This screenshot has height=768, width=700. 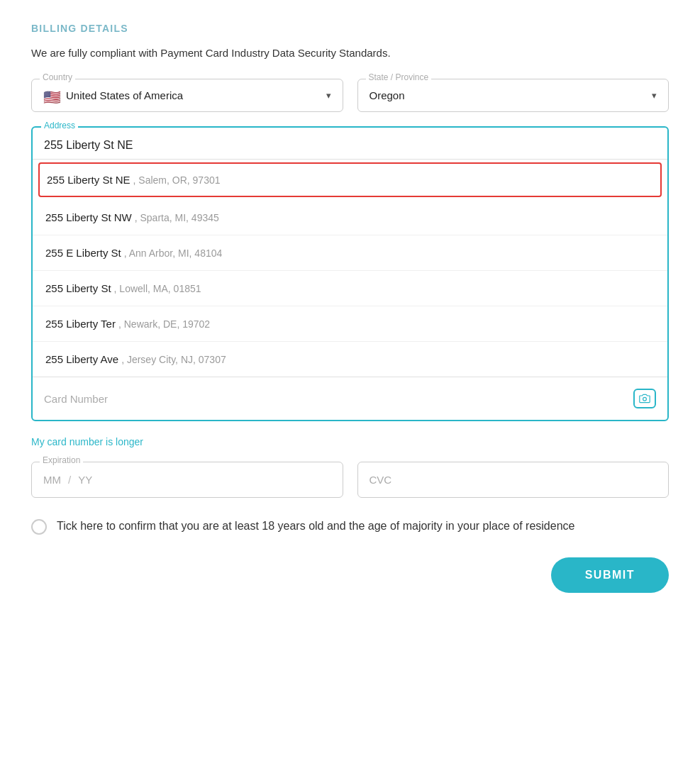 What do you see at coordinates (81, 323) in the screenshot?
I see `suggestion-street-4: 255 Liberty Ter` at bounding box center [81, 323].